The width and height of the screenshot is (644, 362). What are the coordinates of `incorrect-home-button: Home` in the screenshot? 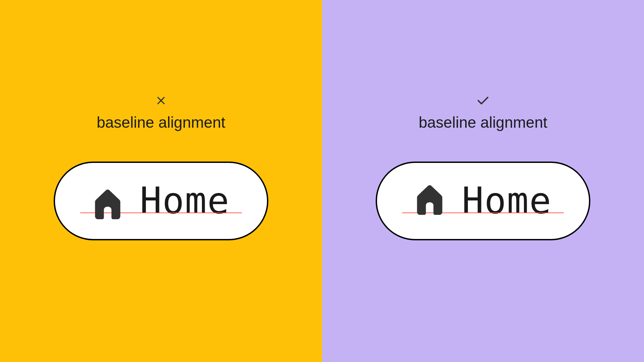 It's located at (161, 201).